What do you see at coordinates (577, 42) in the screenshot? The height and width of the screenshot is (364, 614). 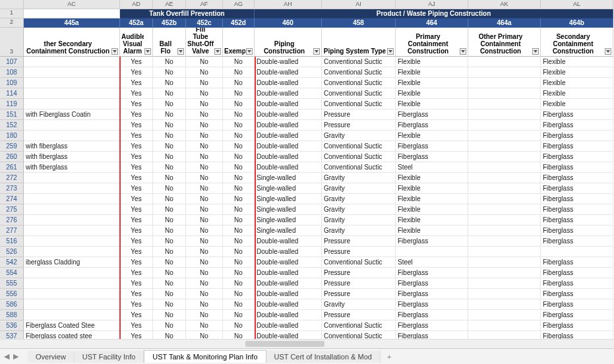 I see `header-secondary-containment: Secondary Containment Construction` at bounding box center [577, 42].